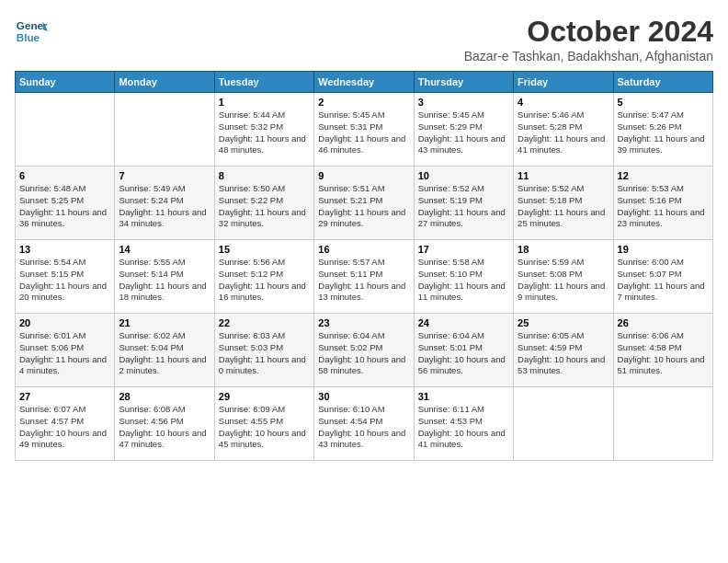  I want to click on day-number: 19, so click(664, 249).